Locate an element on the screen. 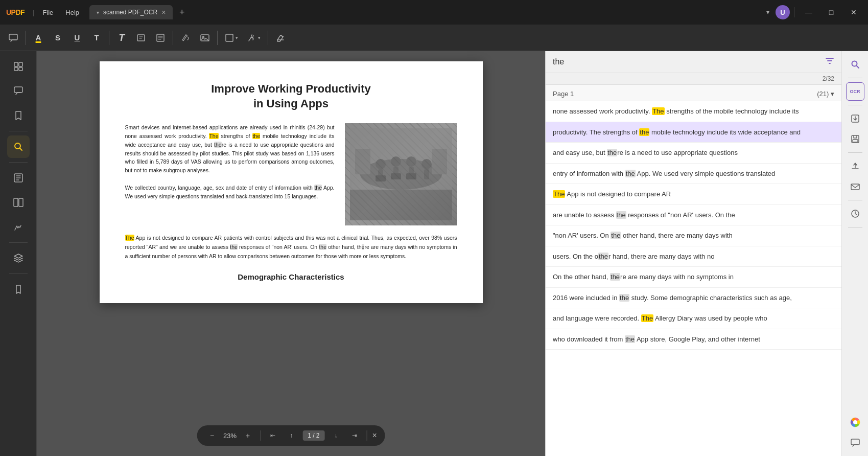 Image resolution: width=868 pixels, height=456 pixels. sidebar-sign is located at coordinates (18, 227).